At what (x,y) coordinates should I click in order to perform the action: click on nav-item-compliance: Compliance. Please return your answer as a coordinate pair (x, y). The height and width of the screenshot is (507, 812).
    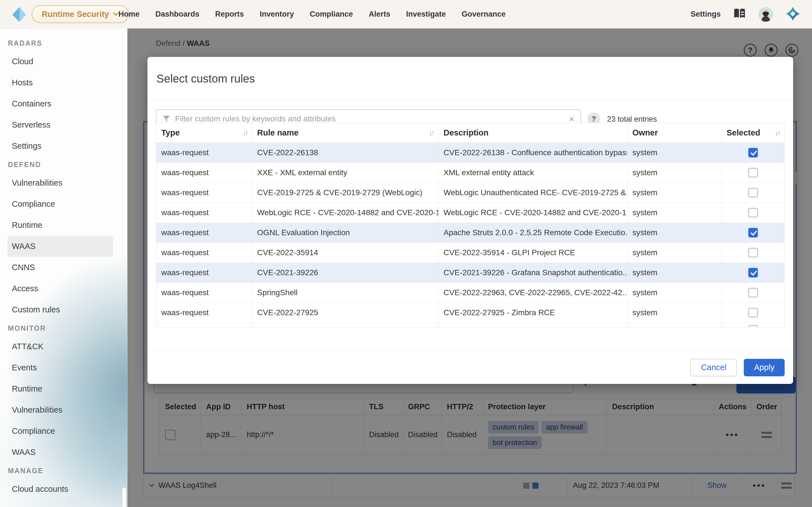
    Looking at the image, I should click on (332, 14).